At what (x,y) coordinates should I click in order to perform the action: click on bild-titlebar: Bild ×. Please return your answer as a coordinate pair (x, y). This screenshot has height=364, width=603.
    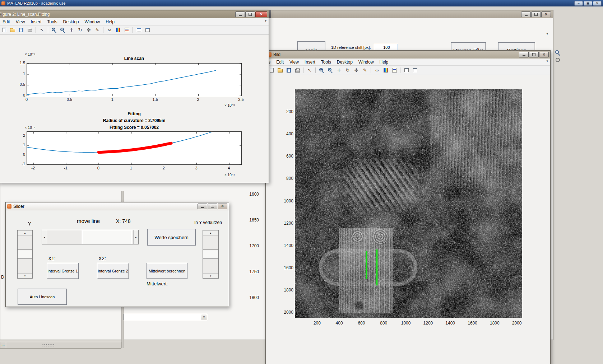
    Looking at the image, I should click on (408, 55).